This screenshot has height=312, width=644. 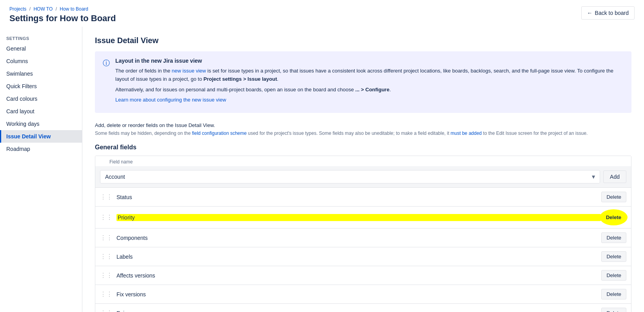 What do you see at coordinates (358, 218) in the screenshot?
I see `field-name-label: Priority` at bounding box center [358, 218].